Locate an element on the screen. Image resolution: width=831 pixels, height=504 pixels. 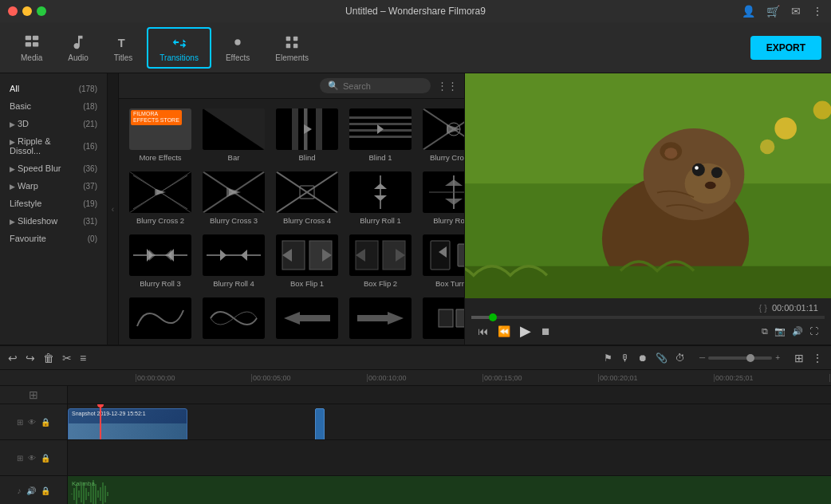
clip-icon: 📎 is located at coordinates (662, 358).